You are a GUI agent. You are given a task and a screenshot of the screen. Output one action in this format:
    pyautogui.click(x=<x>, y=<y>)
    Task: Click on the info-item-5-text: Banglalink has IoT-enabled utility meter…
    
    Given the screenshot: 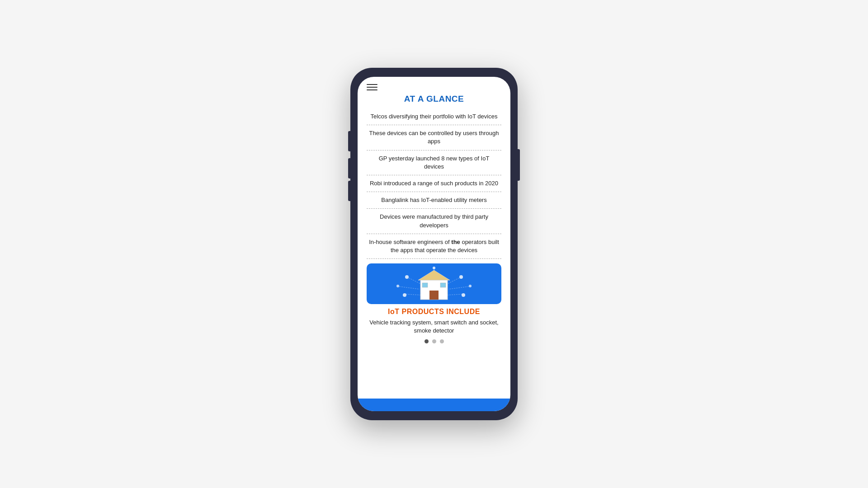 What is the action you would take?
    pyautogui.click(x=434, y=200)
    